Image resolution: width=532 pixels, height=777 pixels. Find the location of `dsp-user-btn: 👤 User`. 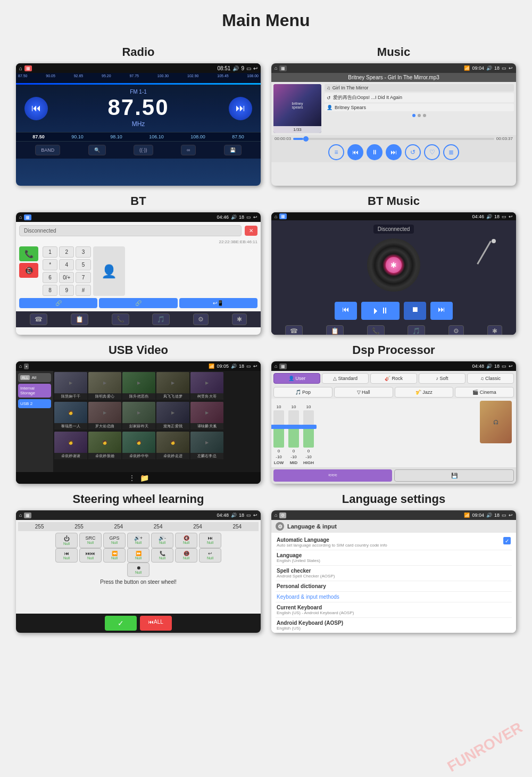

dsp-user-btn: 👤 User is located at coordinates (297, 378).